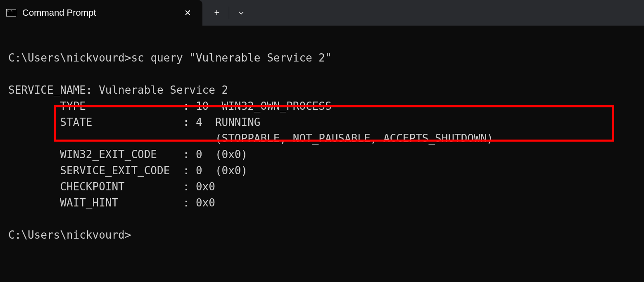 Image resolution: width=644 pixels, height=282 pixels. What do you see at coordinates (231, 58) in the screenshot?
I see `command-text: sc query "Vulnerable Service 2"` at bounding box center [231, 58].